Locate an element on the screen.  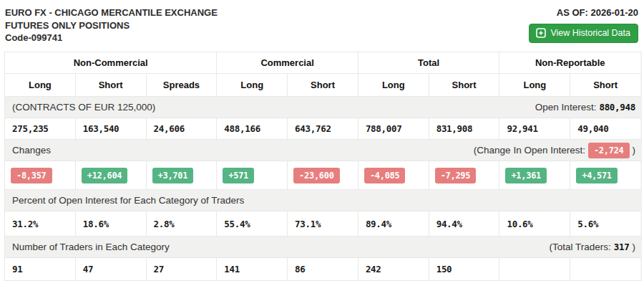
percent-band-label: Percent of Open Interest for Each Catego… is located at coordinates (128, 201).